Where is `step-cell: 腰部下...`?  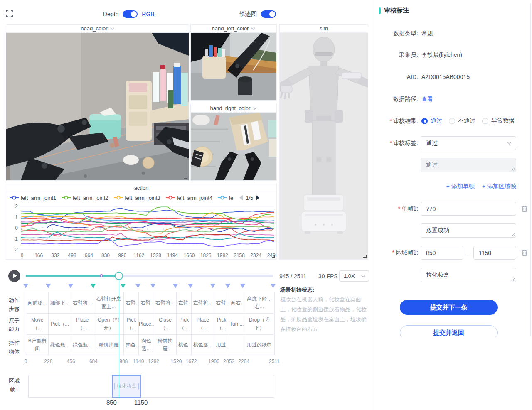 step-cell: 腰部下... is located at coordinates (60, 303).